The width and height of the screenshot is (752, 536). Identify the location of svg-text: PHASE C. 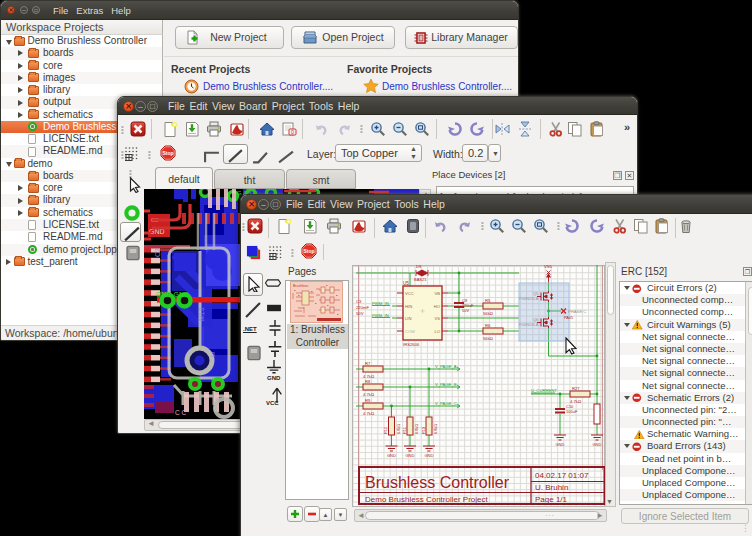
(577, 312).